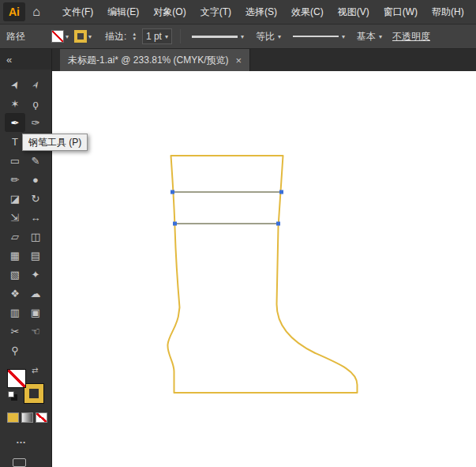  I want to click on edit-toolbar-button: …, so click(33, 439).